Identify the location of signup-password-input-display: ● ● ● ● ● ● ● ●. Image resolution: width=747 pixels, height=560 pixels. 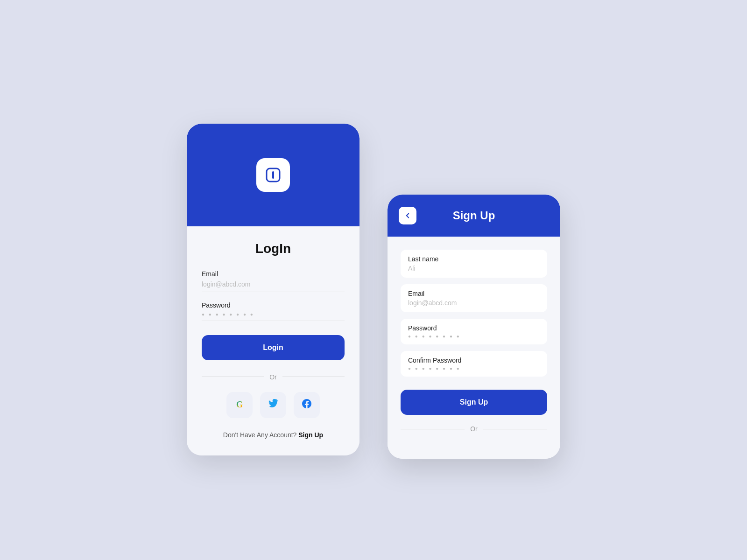
(474, 336).